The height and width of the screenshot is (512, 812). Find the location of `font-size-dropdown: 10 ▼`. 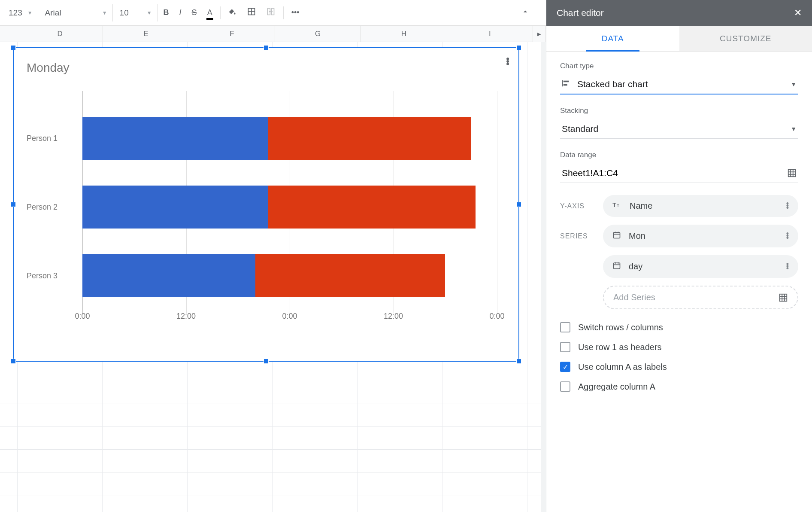

font-size-dropdown: 10 ▼ is located at coordinates (136, 13).